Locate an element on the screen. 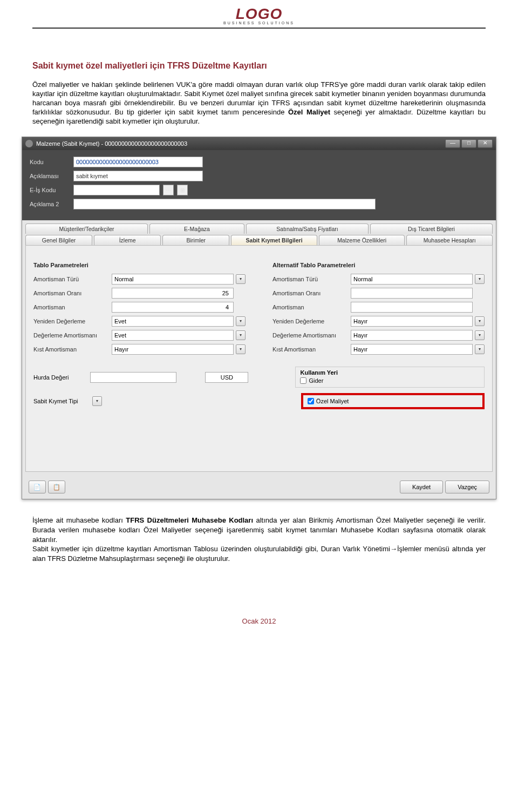 This screenshot has width=518, height=812. tablo-parametreleri-col: Tablo Parametreleri Amortisman TürüNorma… is located at coordinates (139, 310).